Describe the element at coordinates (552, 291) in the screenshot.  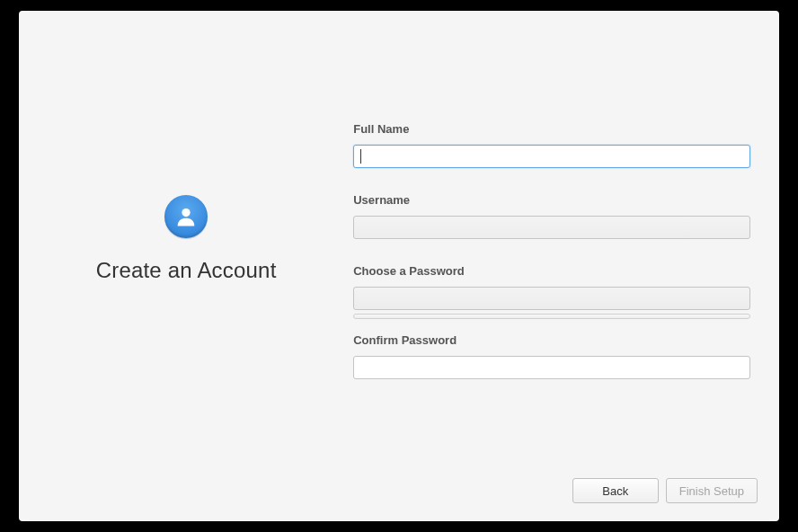
I see `password-group: Choose a Password` at that location.